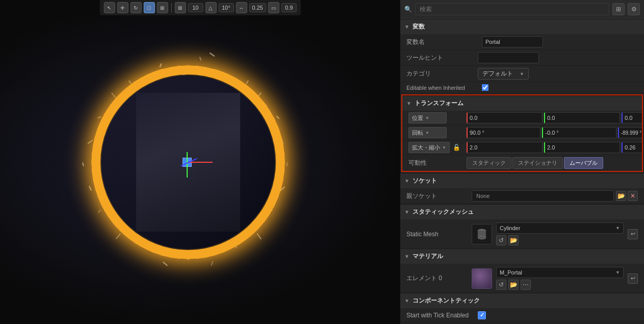  Describe the element at coordinates (489, 163) in the screenshot. I see `mobility-static-btn: スタティック` at that location.